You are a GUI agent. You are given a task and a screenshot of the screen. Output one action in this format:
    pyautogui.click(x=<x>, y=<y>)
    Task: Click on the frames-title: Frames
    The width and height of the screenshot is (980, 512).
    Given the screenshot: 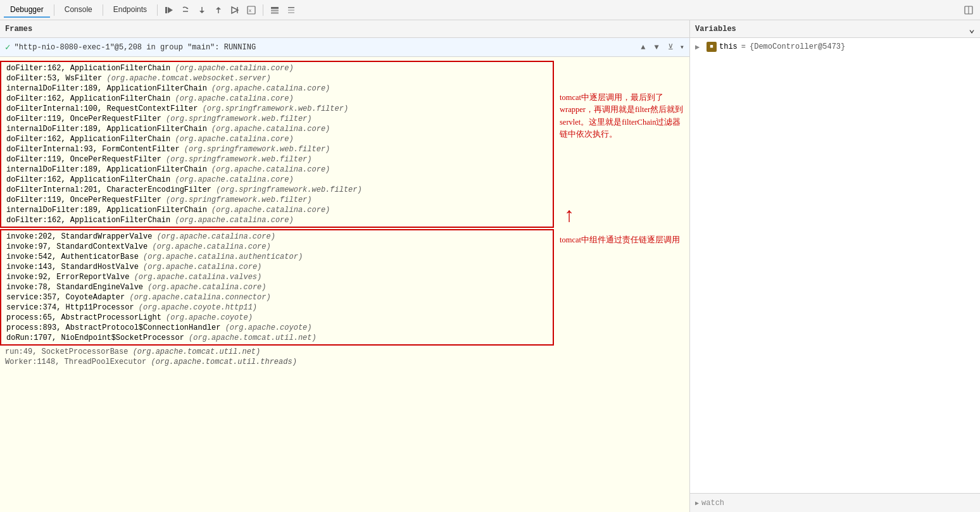 What is the action you would take?
    pyautogui.click(x=19, y=29)
    